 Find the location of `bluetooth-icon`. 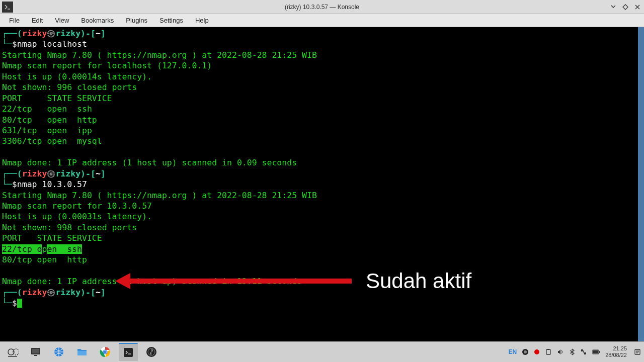

bluetooth-icon is located at coordinates (572, 352).